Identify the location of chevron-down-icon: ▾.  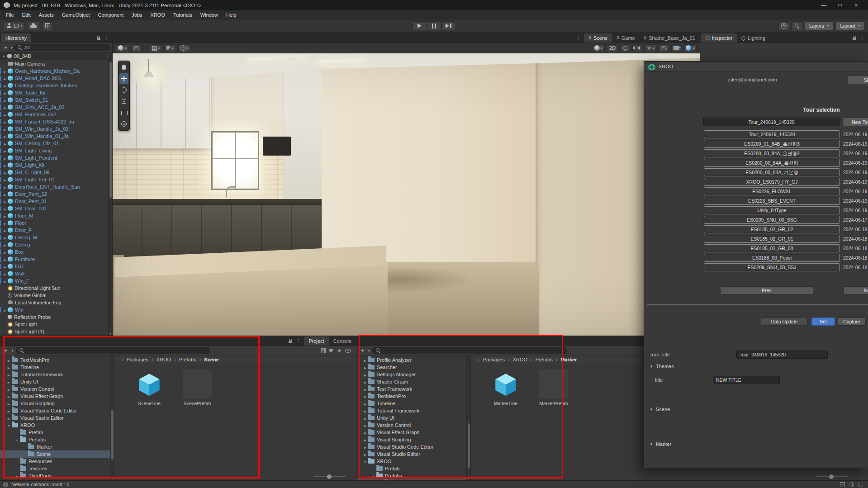
(13, 351).